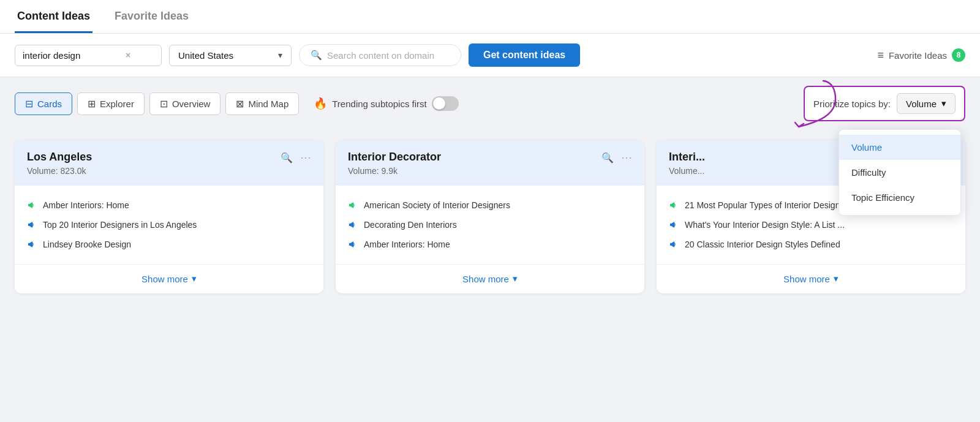 This screenshot has width=980, height=422. Describe the element at coordinates (191, 104) in the screenshot. I see `tab-overview-label: Overview` at that location.